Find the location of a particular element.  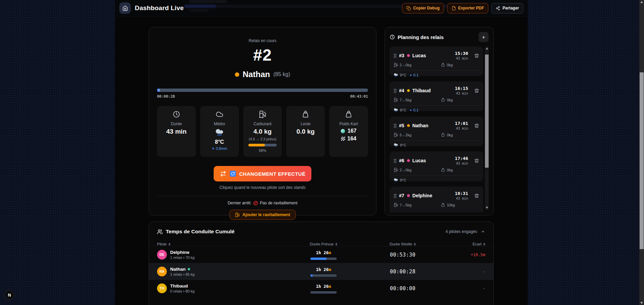

tile-duree: Durée 43 min is located at coordinates (177, 131).